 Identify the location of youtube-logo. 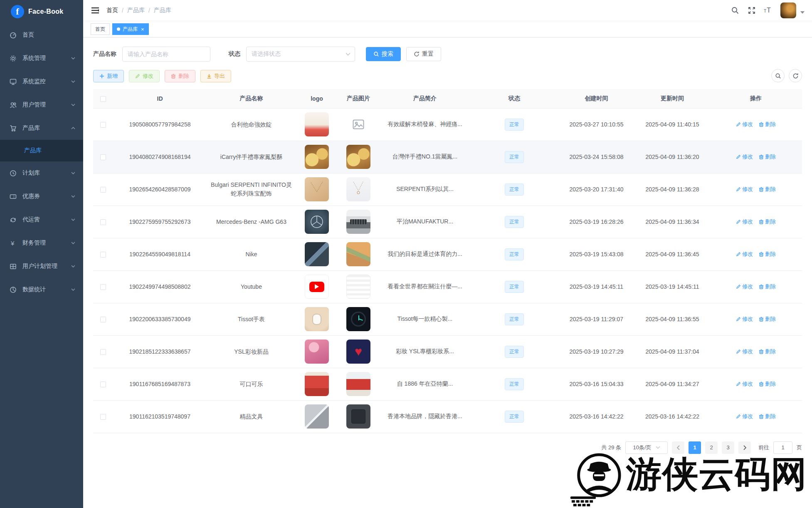
(317, 287).